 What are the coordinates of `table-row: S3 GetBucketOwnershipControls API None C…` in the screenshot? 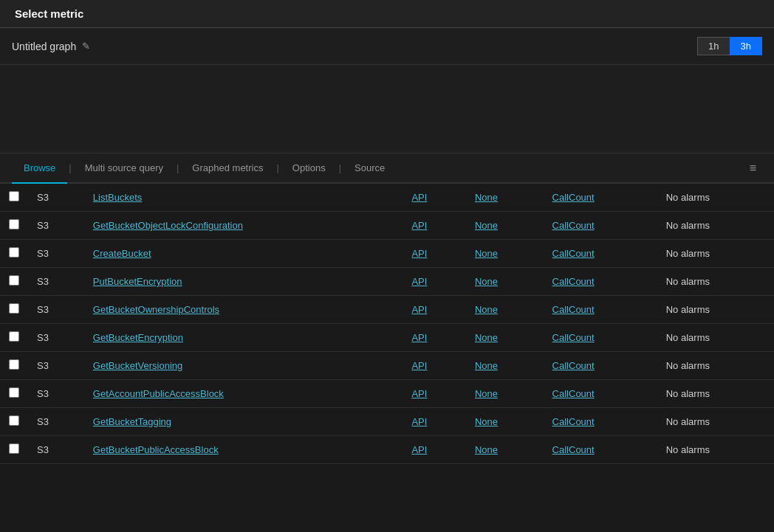 It's located at (387, 310).